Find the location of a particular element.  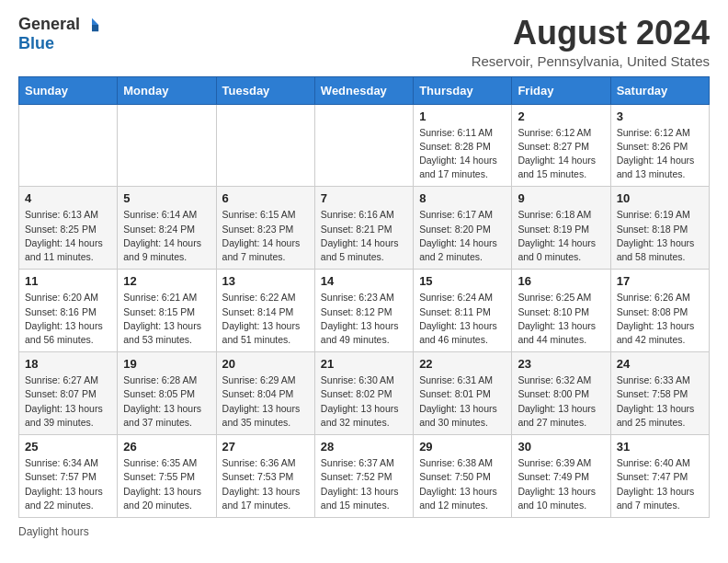

day-cell: 19Sunrise: 6:28 AM Sunset: 8:05 PM Dayli… is located at coordinates (167, 394).